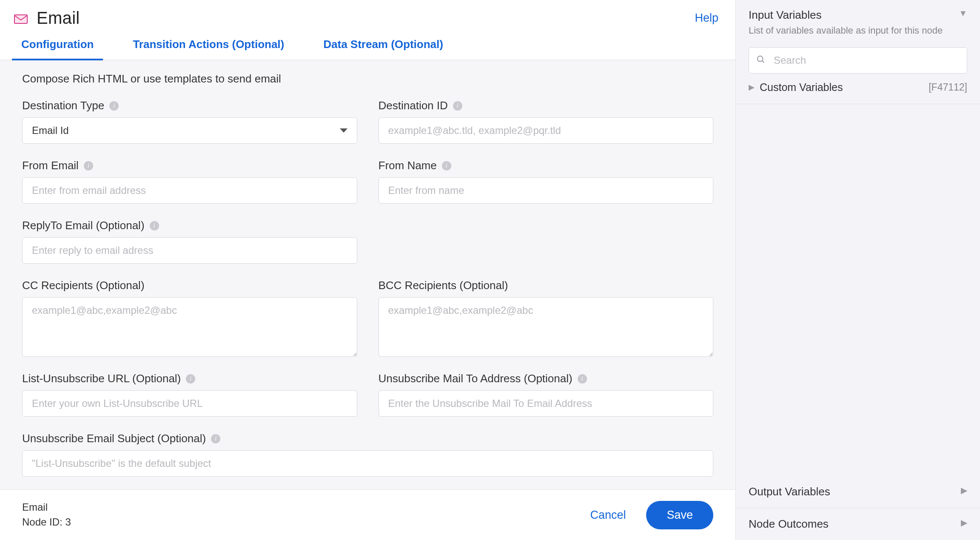 The width and height of the screenshot is (980, 540). I want to click on from-email-input, so click(190, 190).